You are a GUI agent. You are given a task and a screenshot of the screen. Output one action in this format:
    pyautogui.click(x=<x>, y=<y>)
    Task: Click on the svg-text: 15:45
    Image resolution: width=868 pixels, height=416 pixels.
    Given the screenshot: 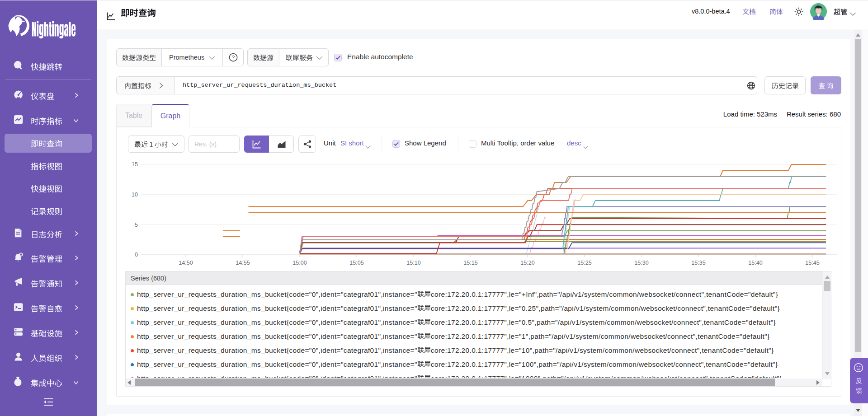 What is the action you would take?
    pyautogui.click(x=812, y=263)
    